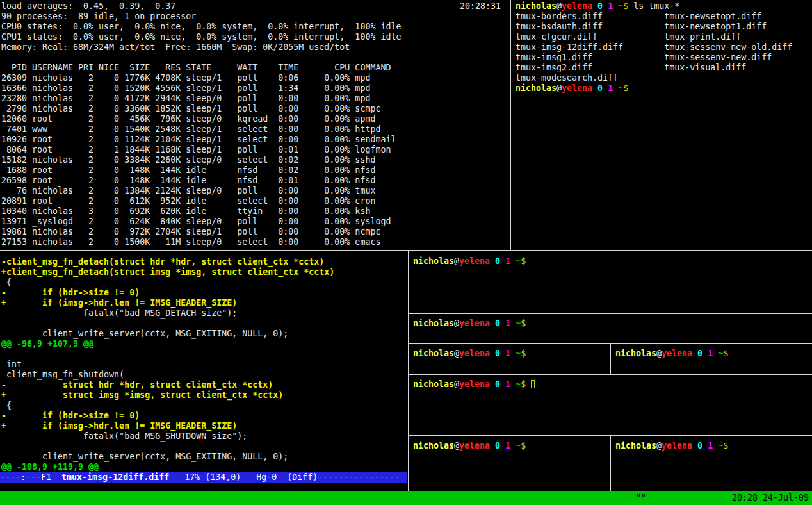  What do you see at coordinates (168, 262) in the screenshot?
I see `diff-line: -client_msg_fn_detach(struct hdr *hdr, s…` at bounding box center [168, 262].